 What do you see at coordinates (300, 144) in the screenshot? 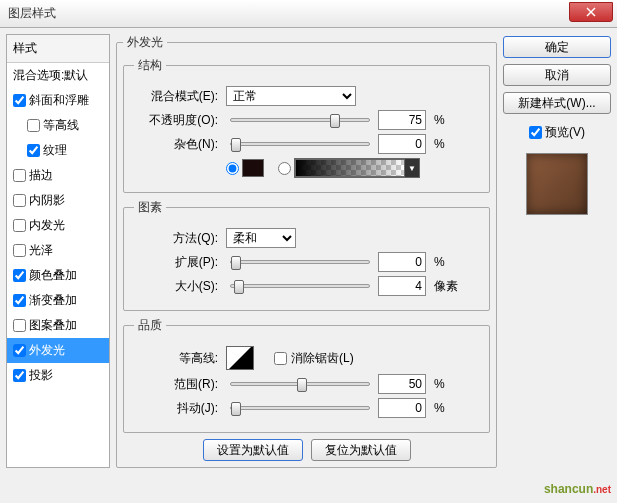
I see `noise-slider` at bounding box center [300, 144].